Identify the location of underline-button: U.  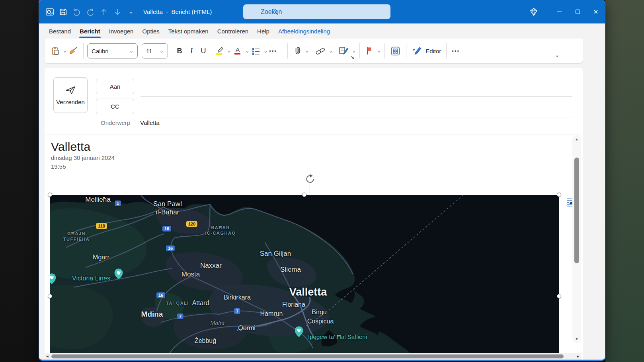
(203, 51).